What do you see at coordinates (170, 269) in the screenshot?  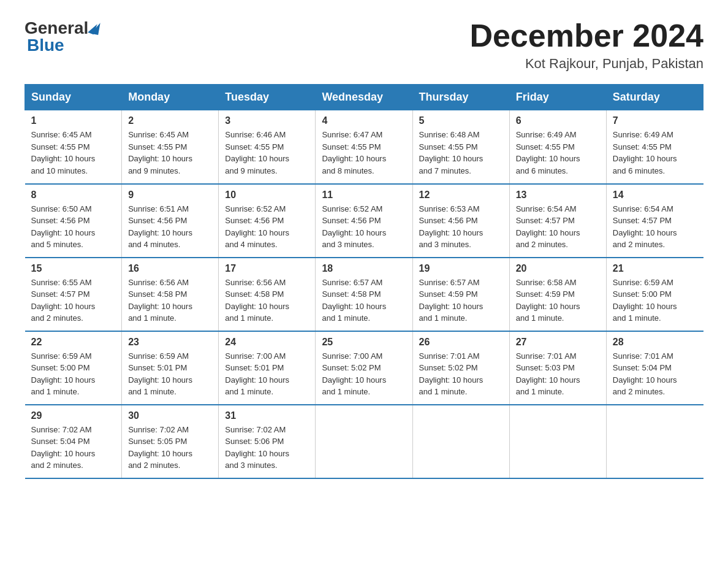 I see `day-number: 16` at bounding box center [170, 269].